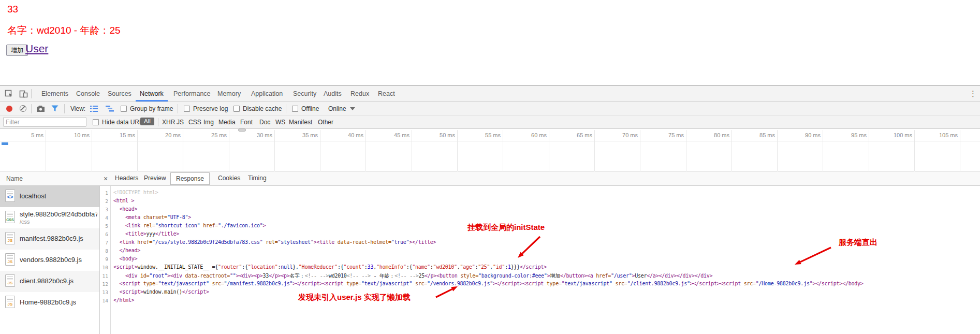  What do you see at coordinates (50, 302) in the screenshot?
I see `request-row-home-9882b0c9-js: JSHome-9882b0c9.js` at bounding box center [50, 302].